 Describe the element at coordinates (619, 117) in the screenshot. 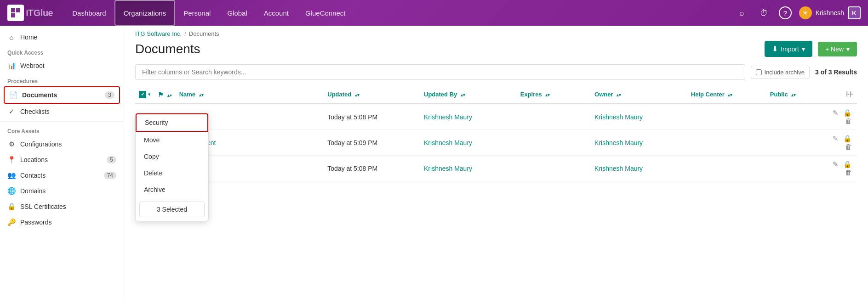

I see `row1-owner: Krishnesh Maury` at that location.